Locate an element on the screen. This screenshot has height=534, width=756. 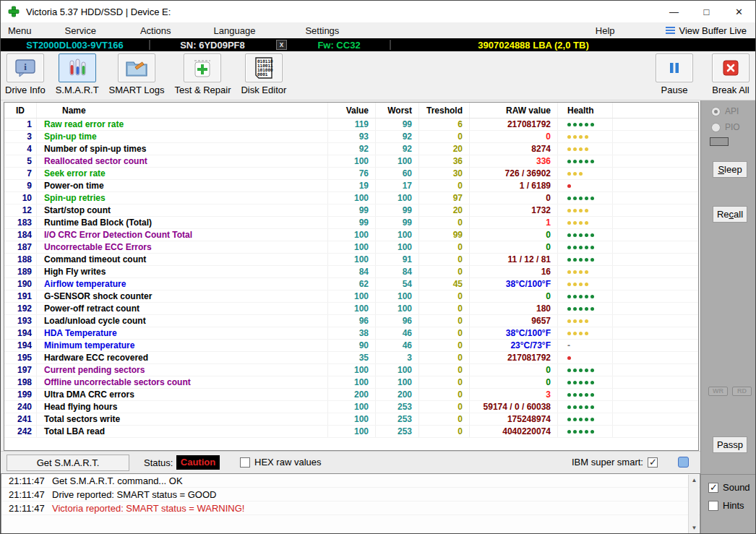
table-row: 199 Ultra DMA CRC errors 200 200 0 3 is located at coordinates (351, 395).